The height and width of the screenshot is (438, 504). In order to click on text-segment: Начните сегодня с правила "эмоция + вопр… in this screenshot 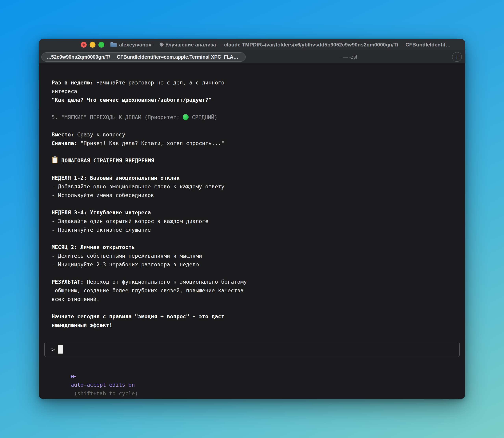, I will do `click(138, 316)`.